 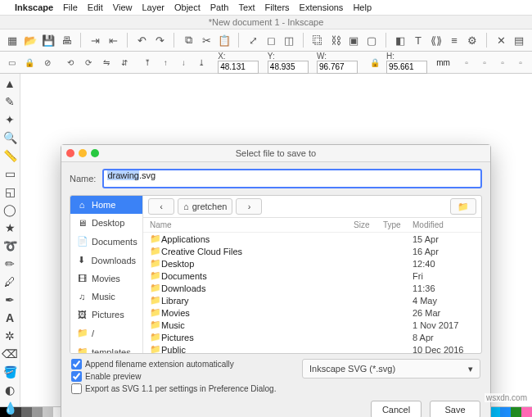 I want to click on unit-label: mm, so click(x=444, y=62).